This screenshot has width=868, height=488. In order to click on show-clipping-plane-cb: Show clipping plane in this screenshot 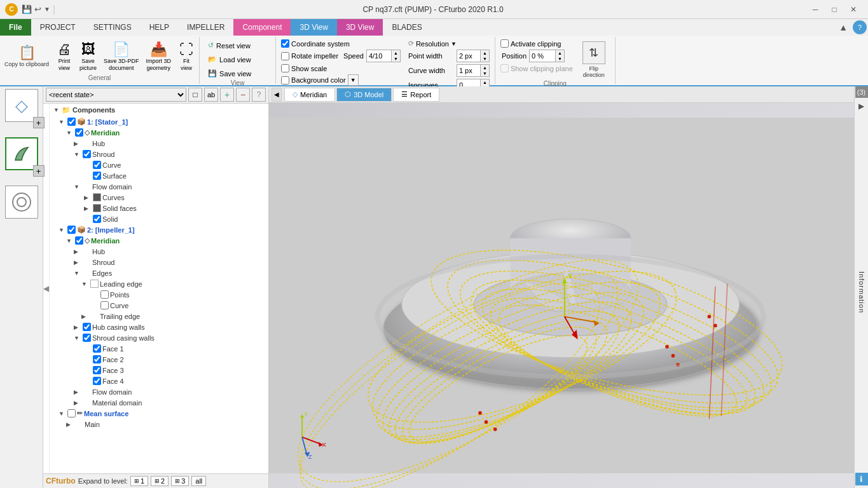, I will do `click(537, 69)`.